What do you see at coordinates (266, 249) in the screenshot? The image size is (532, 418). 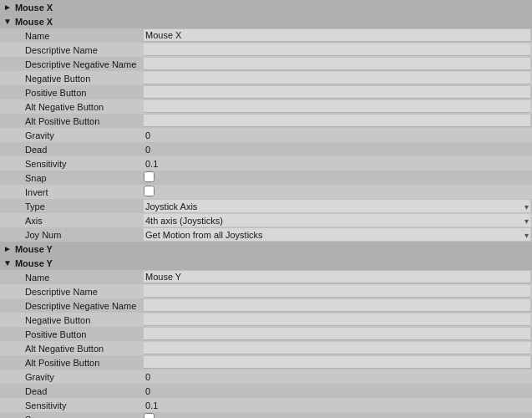 I see `mouse-y-parent-header: ► Mouse Y` at bounding box center [266, 249].